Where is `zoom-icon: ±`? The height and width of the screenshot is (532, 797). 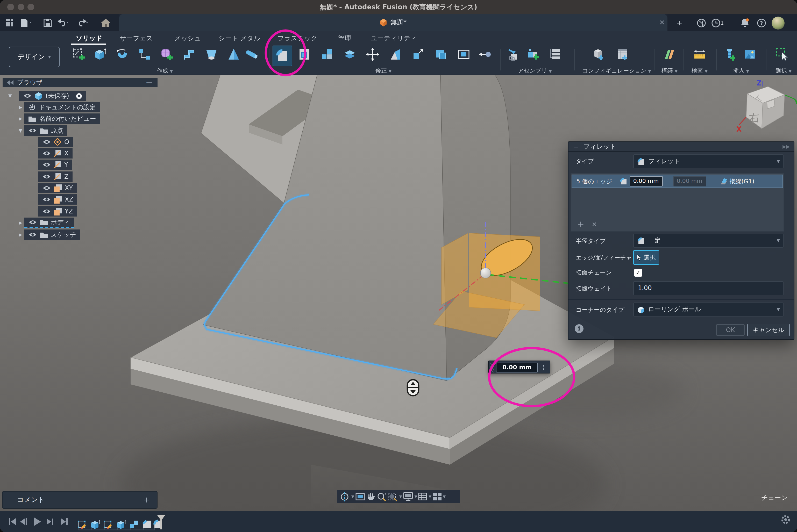 zoom-icon: ± is located at coordinates (382, 497).